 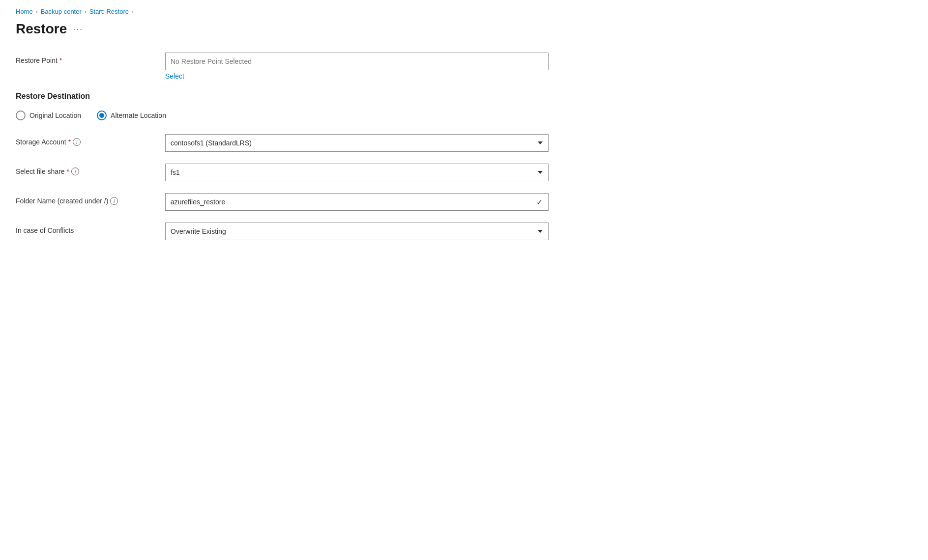 I want to click on storage-account-dropdown-wrapper: contosofs1 (StandardLRS), so click(x=357, y=143).